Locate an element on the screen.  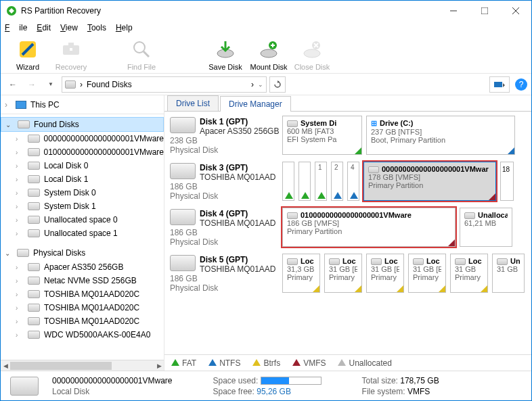
partition: ⊞Drive (C:)237 GB [NTFS]Boot, Primary Pa… is located at coordinates (441, 135).